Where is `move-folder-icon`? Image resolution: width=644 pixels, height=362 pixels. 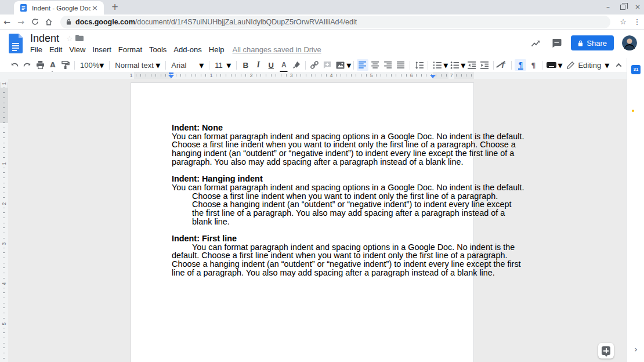
move-folder-icon is located at coordinates (79, 38).